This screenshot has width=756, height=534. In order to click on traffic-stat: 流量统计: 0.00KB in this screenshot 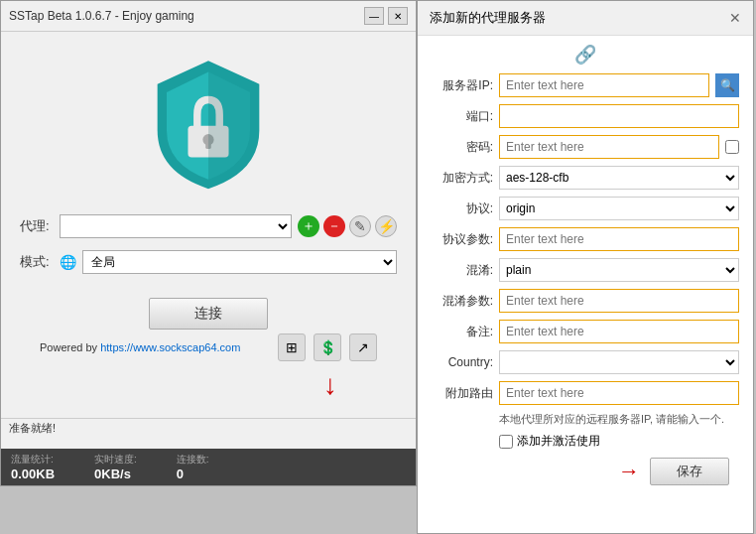, I will do `click(33, 467)`.